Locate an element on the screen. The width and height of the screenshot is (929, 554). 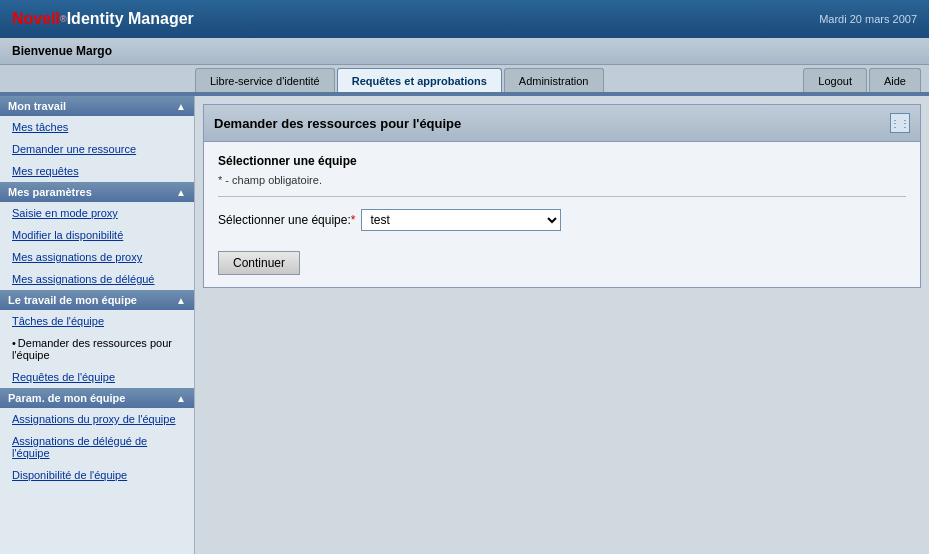
date-display: Mardi 20 mars 2007 is located at coordinates (868, 19).